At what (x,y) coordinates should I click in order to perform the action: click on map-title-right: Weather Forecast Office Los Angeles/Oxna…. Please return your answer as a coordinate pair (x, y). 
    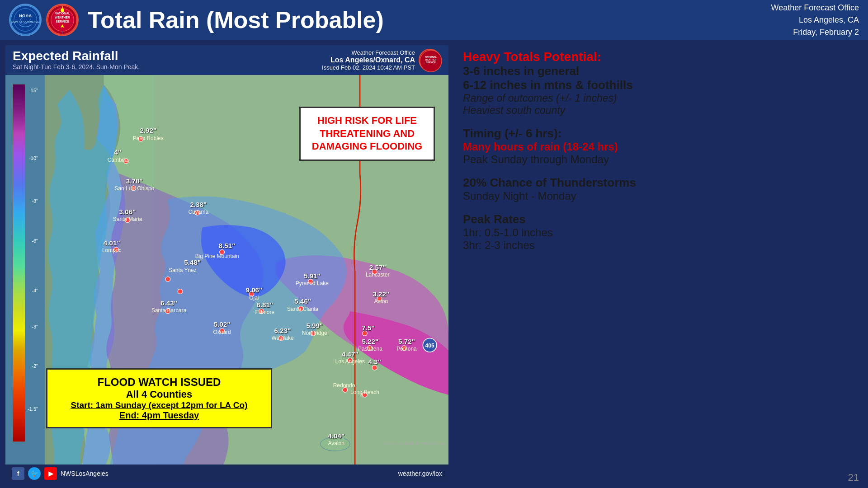
    Looking at the image, I should click on (382, 60).